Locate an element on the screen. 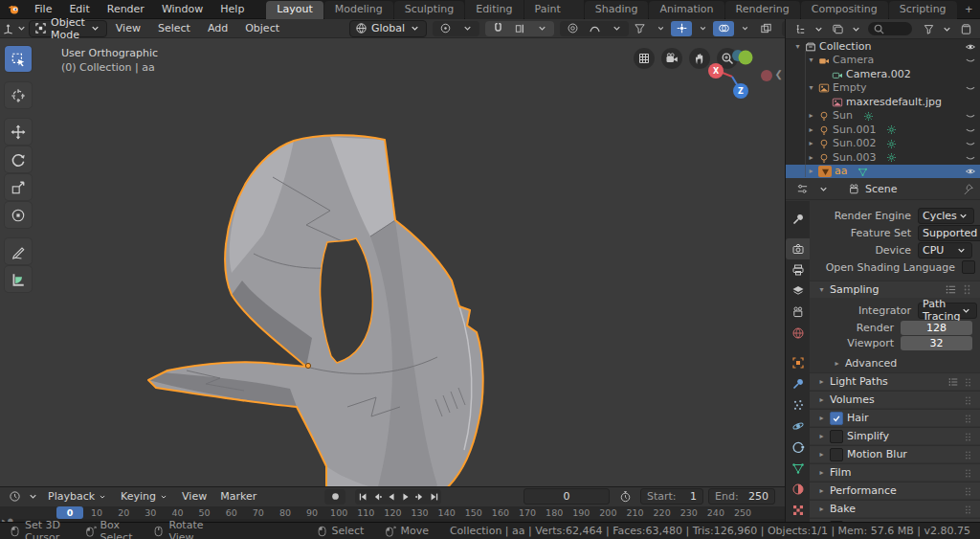 This screenshot has width=980, height=539. play-button is located at coordinates (406, 497).